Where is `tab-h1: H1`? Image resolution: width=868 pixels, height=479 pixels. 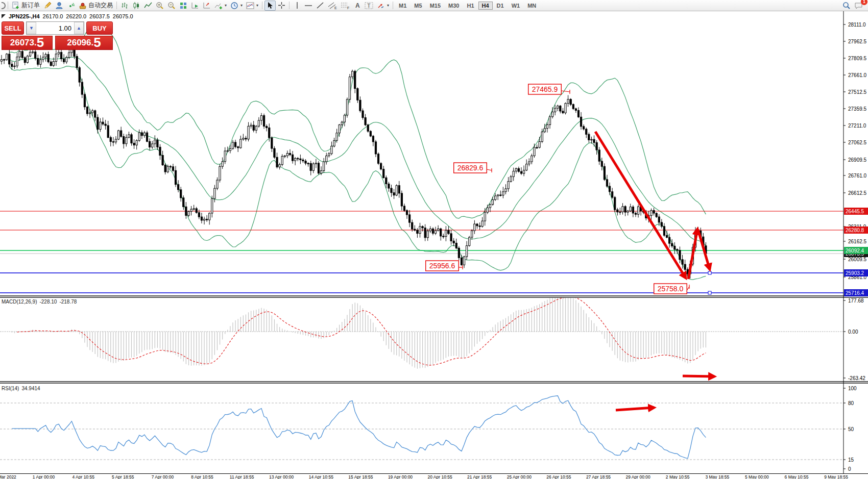 tab-h1: H1 is located at coordinates (470, 6).